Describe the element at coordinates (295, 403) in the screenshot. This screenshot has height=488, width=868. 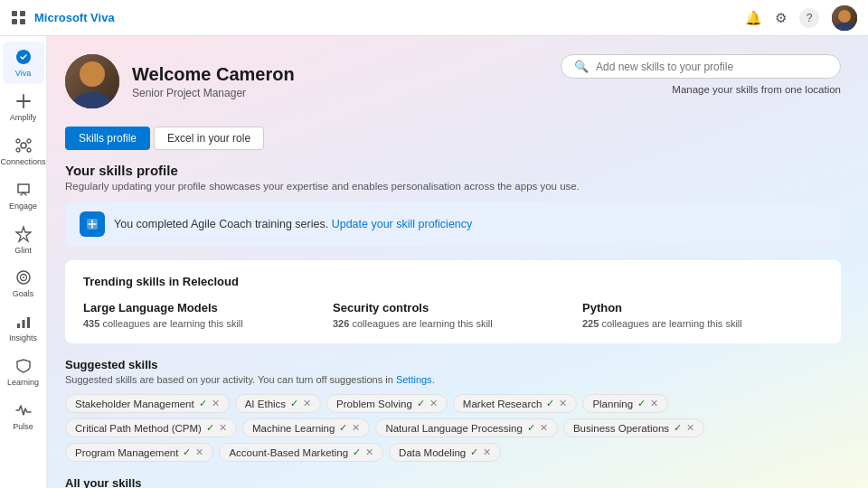
I see `skill-tag-check-1: ✓` at that location.